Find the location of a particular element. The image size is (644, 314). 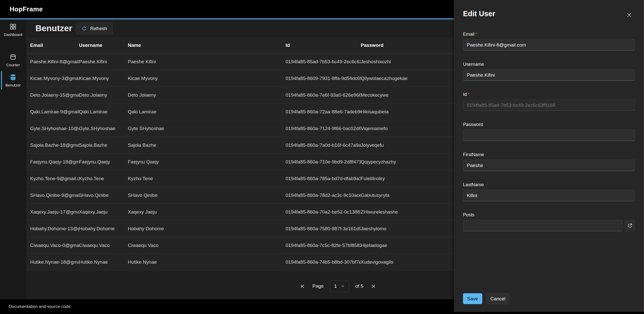

field-label: Email* is located at coordinates (549, 34).